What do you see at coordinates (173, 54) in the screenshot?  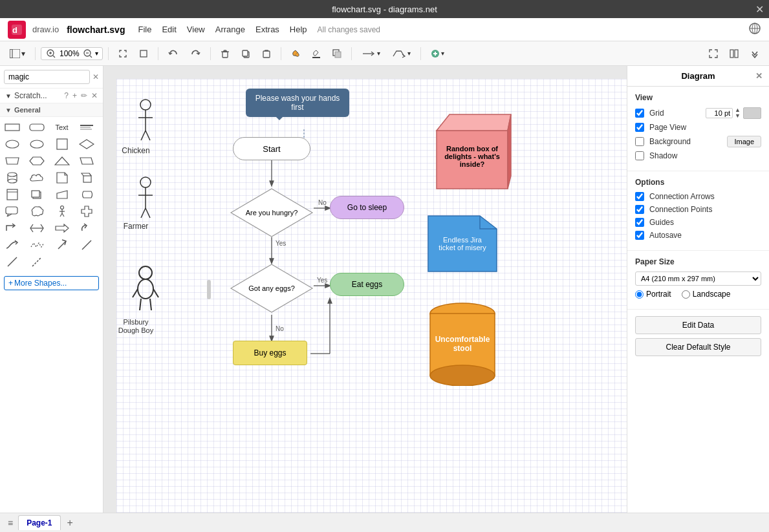 I see `undo-button` at bounding box center [173, 54].